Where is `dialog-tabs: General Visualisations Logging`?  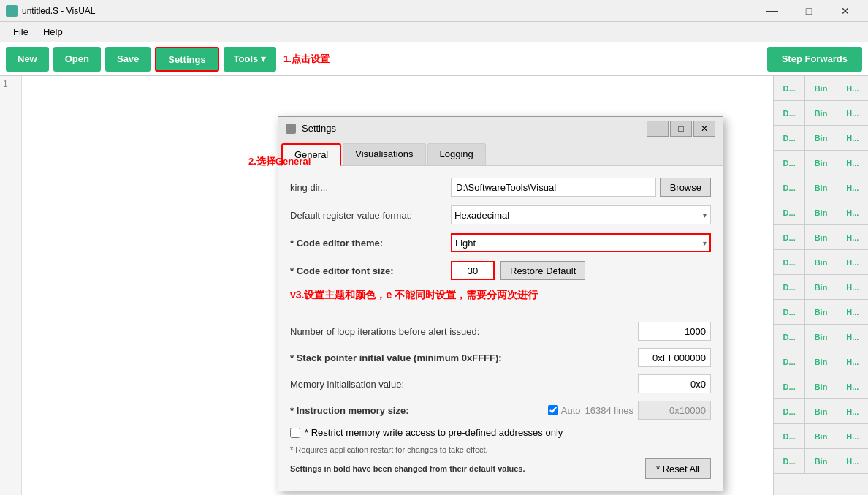 dialog-tabs: General Visualisations Logging is located at coordinates (500, 154).